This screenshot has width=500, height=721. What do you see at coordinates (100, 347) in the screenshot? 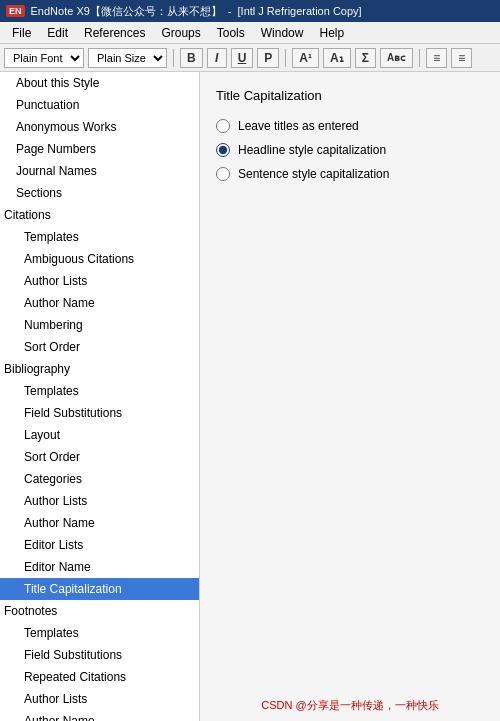
I see `tree-citations-sort-order: Sort Order` at bounding box center [100, 347].